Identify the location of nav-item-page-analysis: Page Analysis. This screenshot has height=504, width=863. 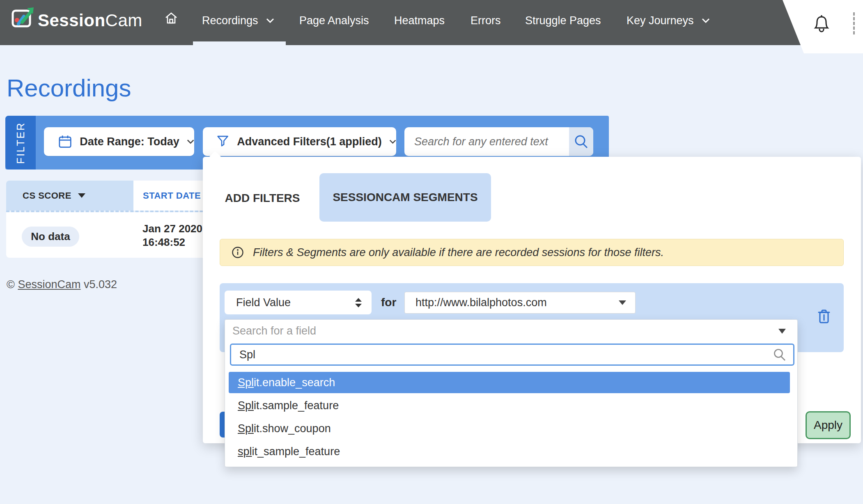
(334, 21).